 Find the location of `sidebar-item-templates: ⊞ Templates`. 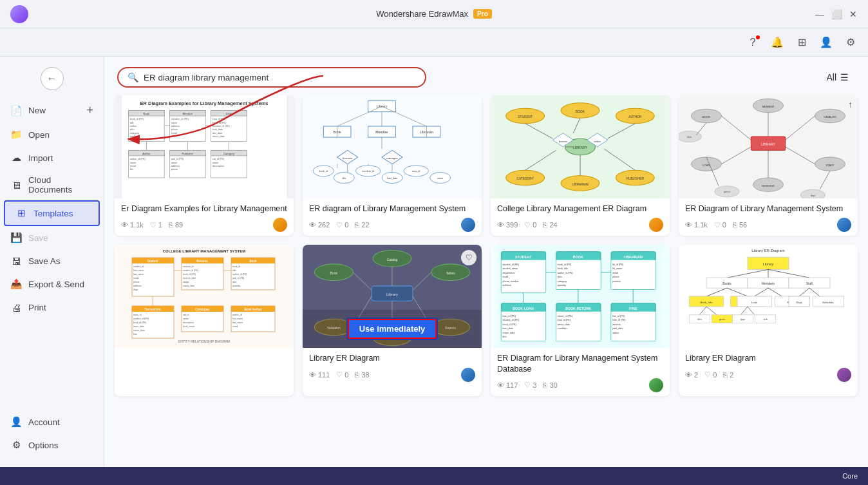

sidebar-item-templates: ⊞ Templates is located at coordinates (52, 213).